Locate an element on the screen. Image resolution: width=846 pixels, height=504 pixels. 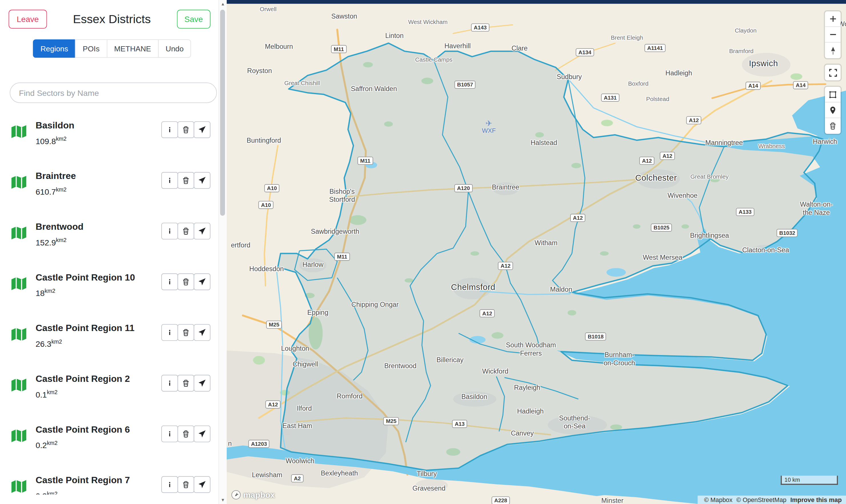
region-row: Basildon109.8km2 is located at coordinates (113, 143).